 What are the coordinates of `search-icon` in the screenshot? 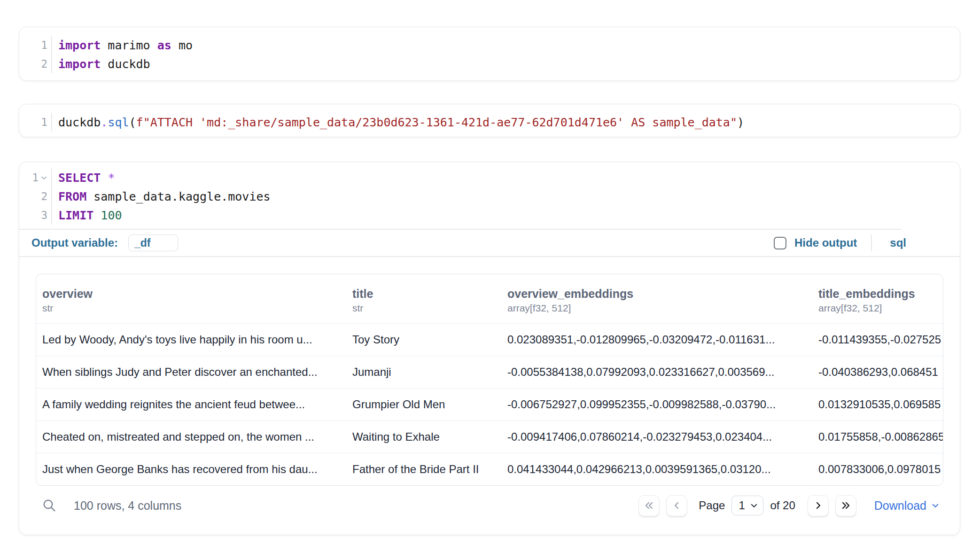 It's located at (49, 506).